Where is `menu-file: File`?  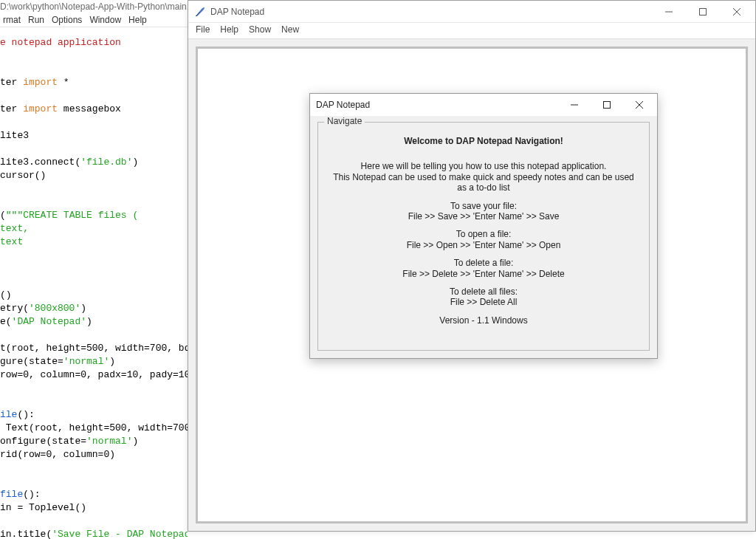
menu-file: File is located at coordinates (202, 31).